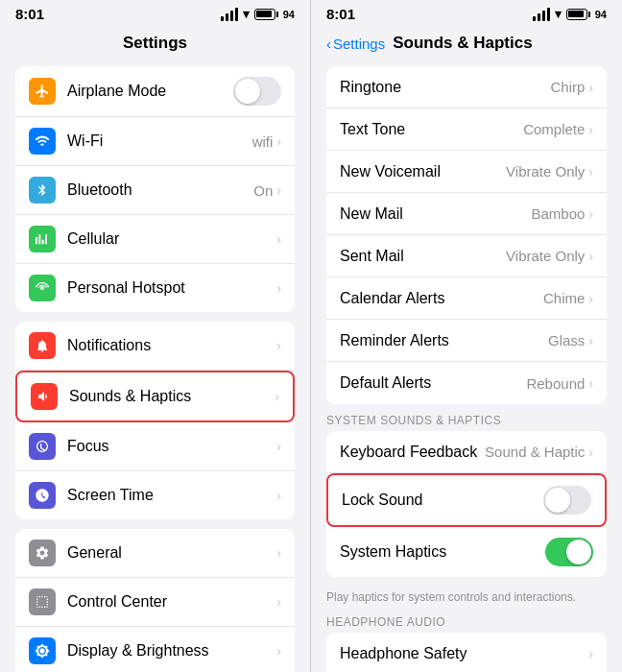 Image resolution: width=622 pixels, height=672 pixels. What do you see at coordinates (591, 172) in the screenshot?
I see `newvoicemail-chevron: ›` at bounding box center [591, 172].